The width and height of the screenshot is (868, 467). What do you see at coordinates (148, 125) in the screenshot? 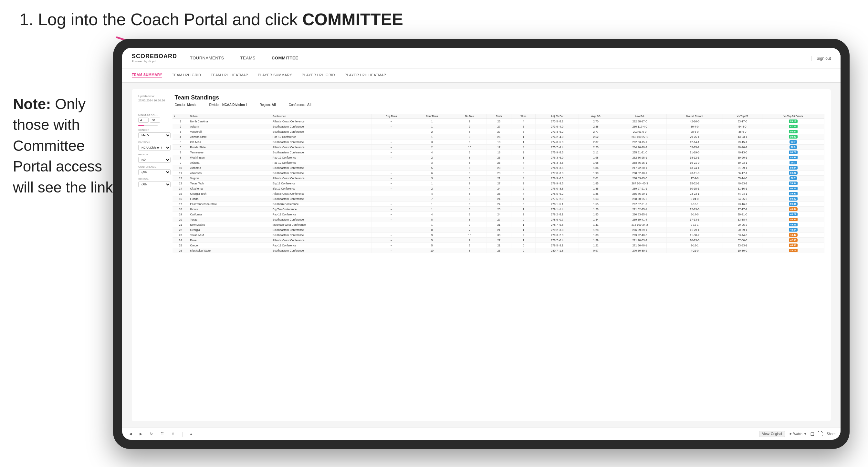
I see `slider-track` at bounding box center [148, 125].